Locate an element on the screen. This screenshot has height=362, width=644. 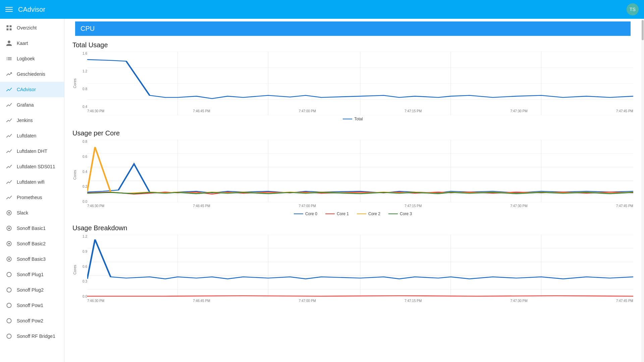
sidebar-item-sonoff-basic3: Sonoff Basic3 is located at coordinates (32, 259).